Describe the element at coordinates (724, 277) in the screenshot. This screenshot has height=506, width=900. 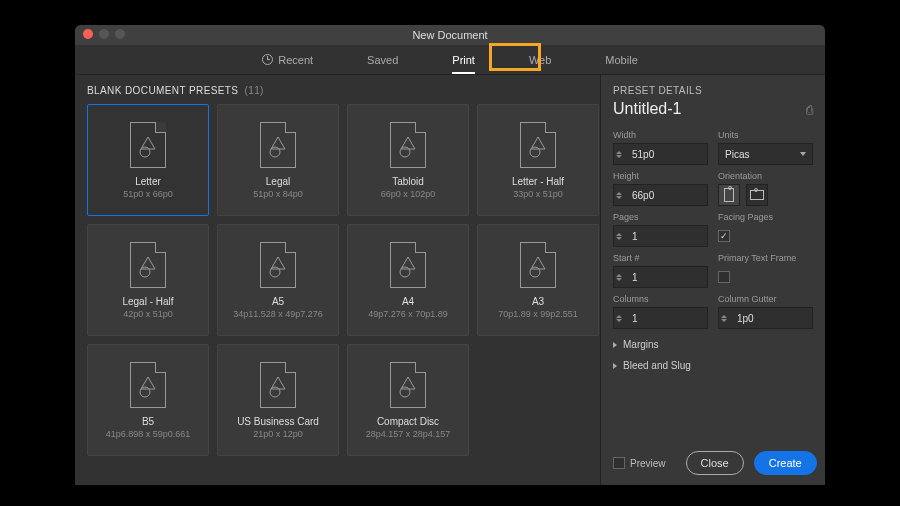
I see `primary-text-frame-checkbox` at that location.